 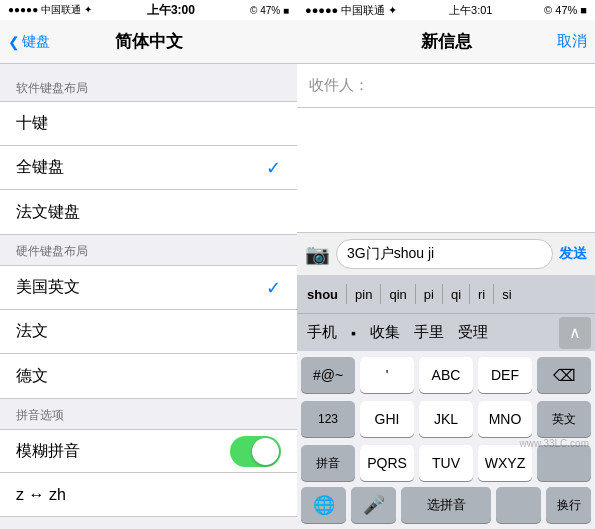 What do you see at coordinates (149, 42) in the screenshot?
I see `left-nav-title: 简体中文` at bounding box center [149, 42].